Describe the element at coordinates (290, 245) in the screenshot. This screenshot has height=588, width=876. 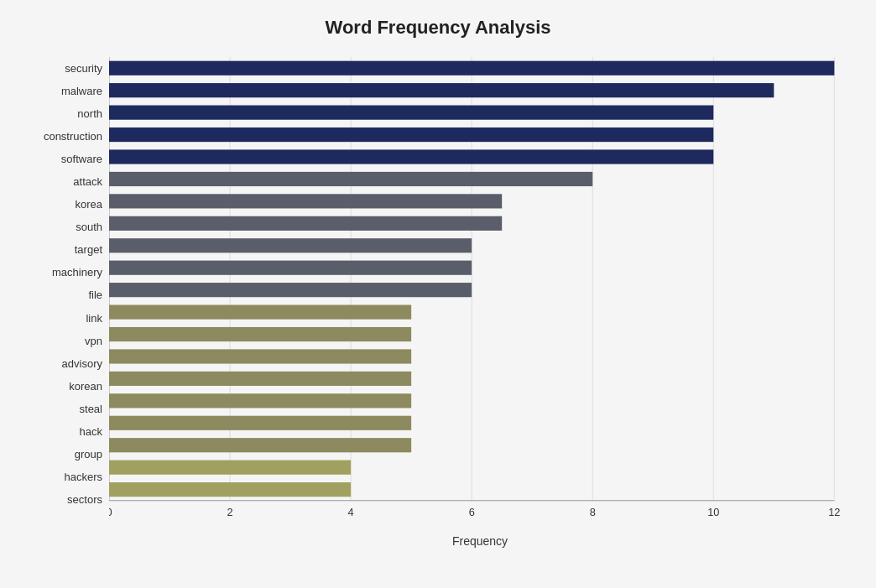
I see `bar-target` at that location.